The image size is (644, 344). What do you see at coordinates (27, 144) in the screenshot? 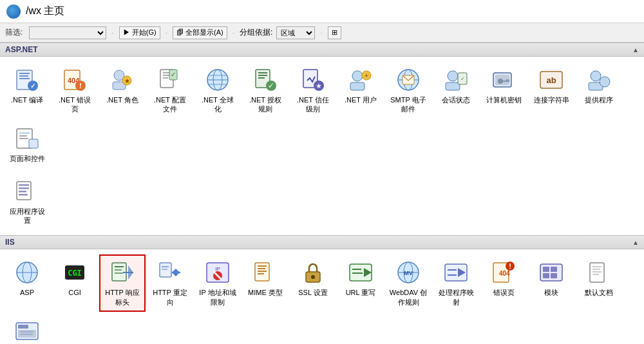
I see `page-ctrl-item: 页面和控件` at bounding box center [27, 144].